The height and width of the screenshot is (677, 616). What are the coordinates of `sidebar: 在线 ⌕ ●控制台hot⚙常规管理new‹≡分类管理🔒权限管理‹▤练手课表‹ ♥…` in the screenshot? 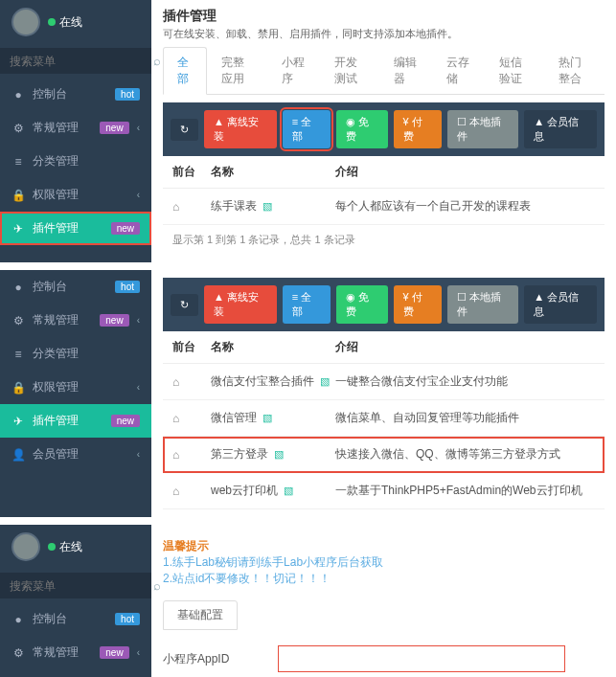 It's located at (76, 601).